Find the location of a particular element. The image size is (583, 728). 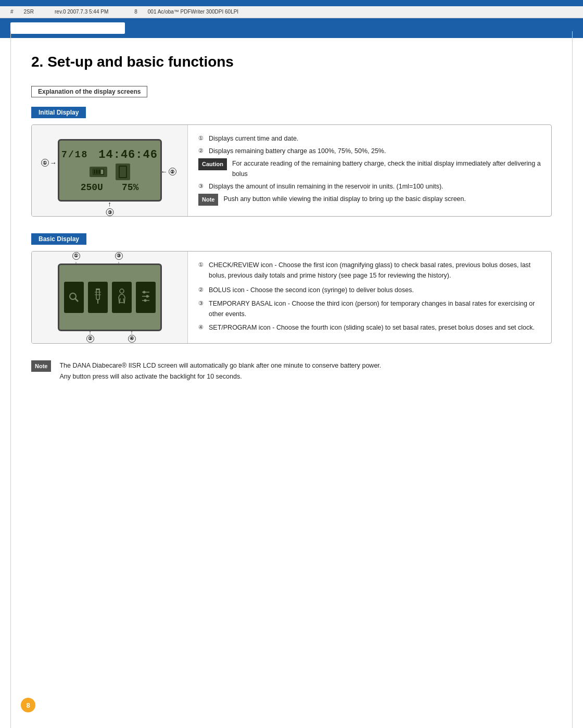

magnifying-glass-icon is located at coordinates (74, 297).